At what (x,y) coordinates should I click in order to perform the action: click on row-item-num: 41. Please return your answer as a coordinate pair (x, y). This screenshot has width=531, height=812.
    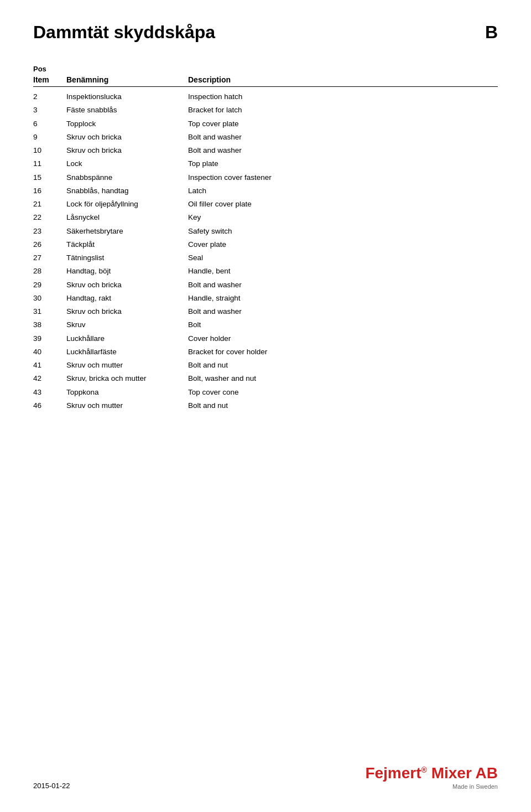
    Looking at the image, I should click on (50, 365).